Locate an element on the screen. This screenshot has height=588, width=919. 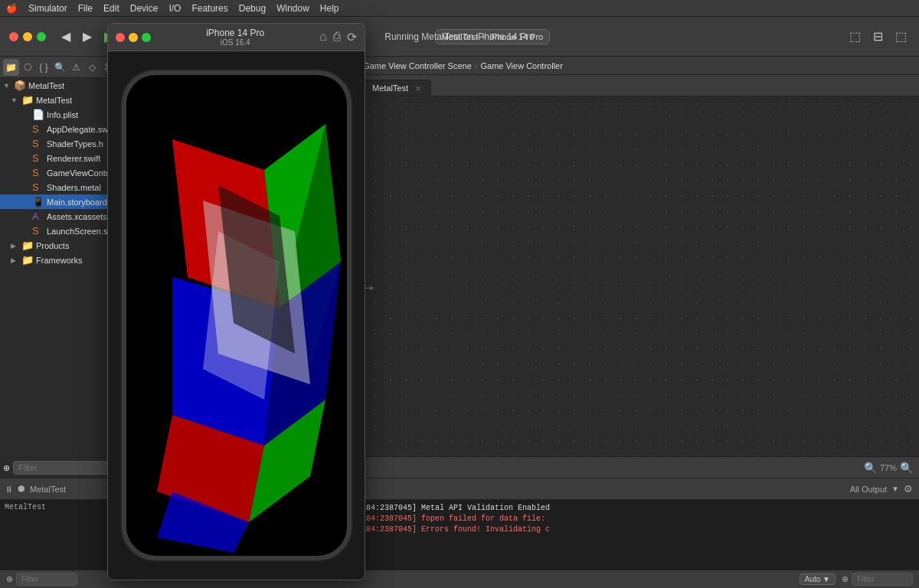
menu-simulator: Simulator is located at coordinates (47, 8).